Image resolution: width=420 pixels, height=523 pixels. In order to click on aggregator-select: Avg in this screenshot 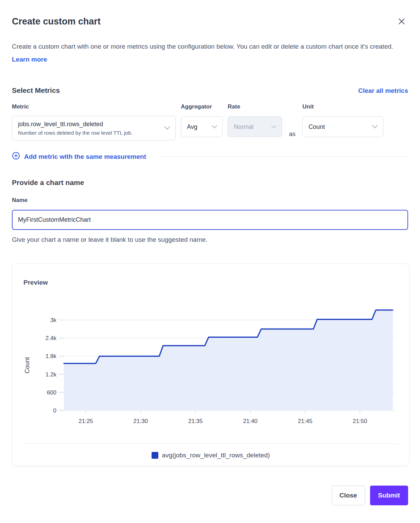, I will do `click(202, 126)`.